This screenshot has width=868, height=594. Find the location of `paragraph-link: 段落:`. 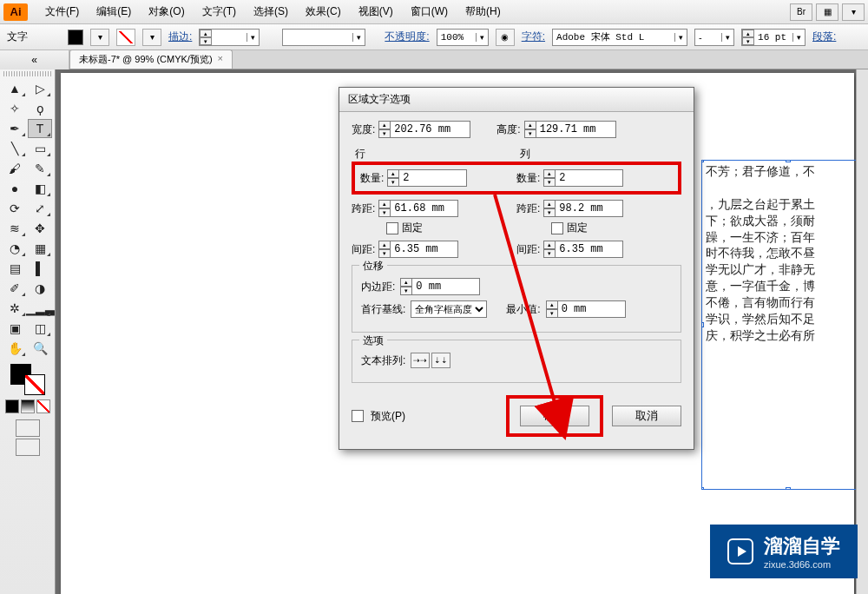

paragraph-link: 段落: is located at coordinates (825, 36).